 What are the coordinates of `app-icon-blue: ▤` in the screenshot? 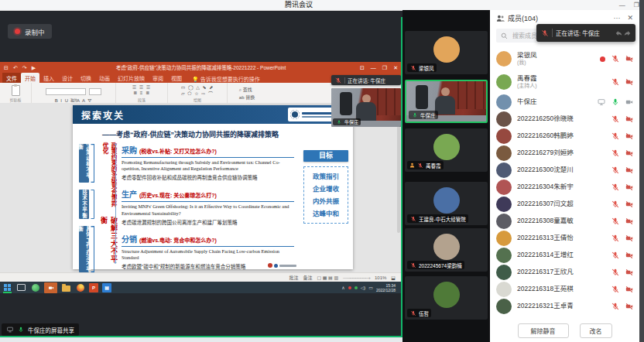 It's located at (107, 288).